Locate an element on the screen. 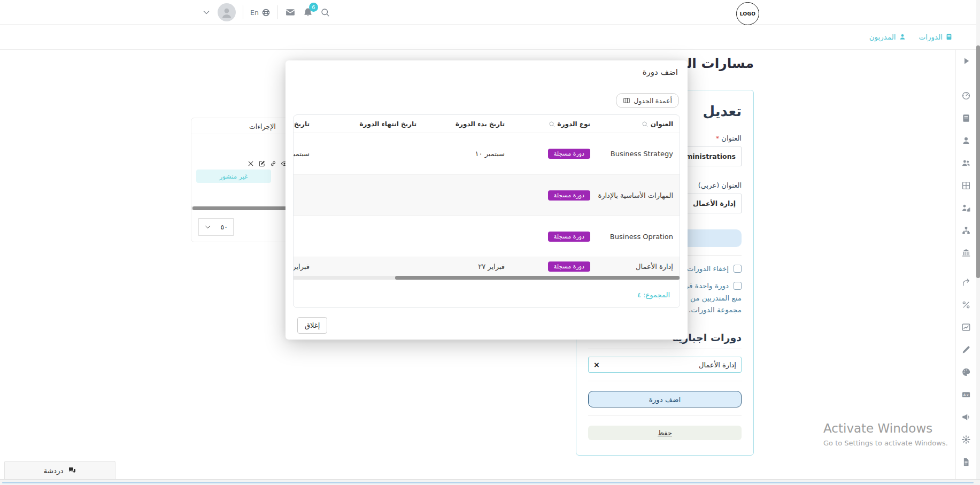 The height and width of the screenshot is (485, 980). icon-sidebar: Ax is located at coordinates (966, 264).